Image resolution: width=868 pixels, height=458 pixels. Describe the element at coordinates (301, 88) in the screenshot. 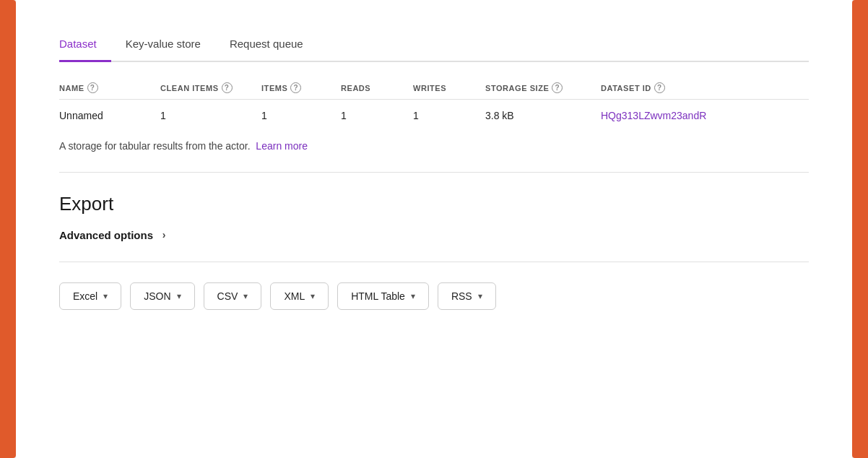

I see `col-header-items: ITEMS ?` at that location.